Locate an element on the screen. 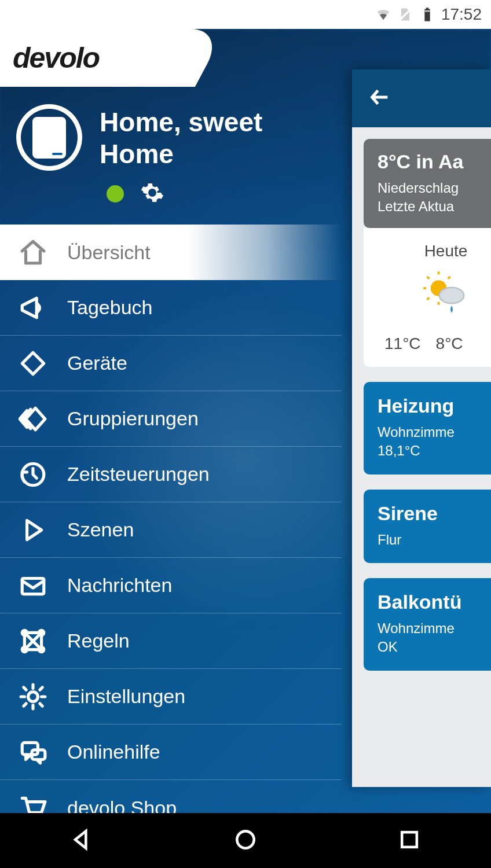 The width and height of the screenshot is (491, 868). nav-label: Gruppierungen is located at coordinates (133, 419).